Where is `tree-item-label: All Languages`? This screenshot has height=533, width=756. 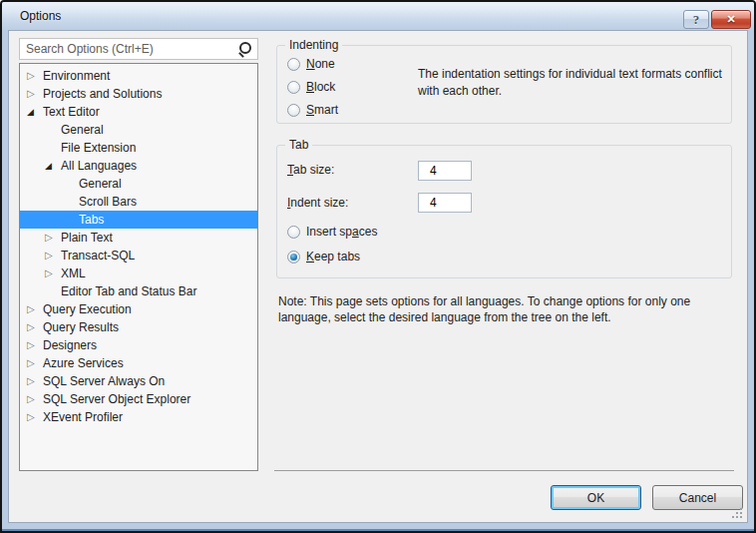 tree-item-label: All Languages is located at coordinates (99, 166).